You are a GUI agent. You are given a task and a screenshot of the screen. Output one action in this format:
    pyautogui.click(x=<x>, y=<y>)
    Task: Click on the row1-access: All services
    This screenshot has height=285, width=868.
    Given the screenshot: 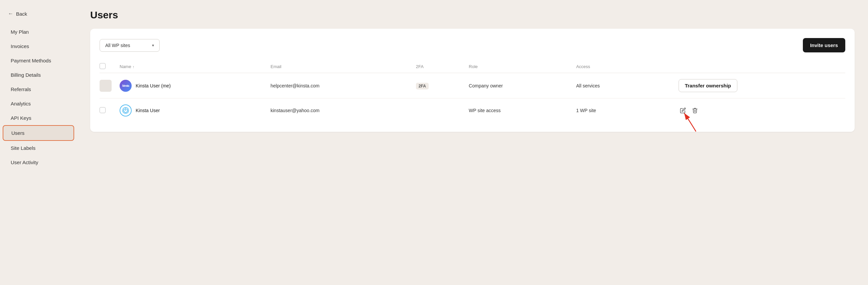 What is the action you would take?
    pyautogui.click(x=623, y=86)
    